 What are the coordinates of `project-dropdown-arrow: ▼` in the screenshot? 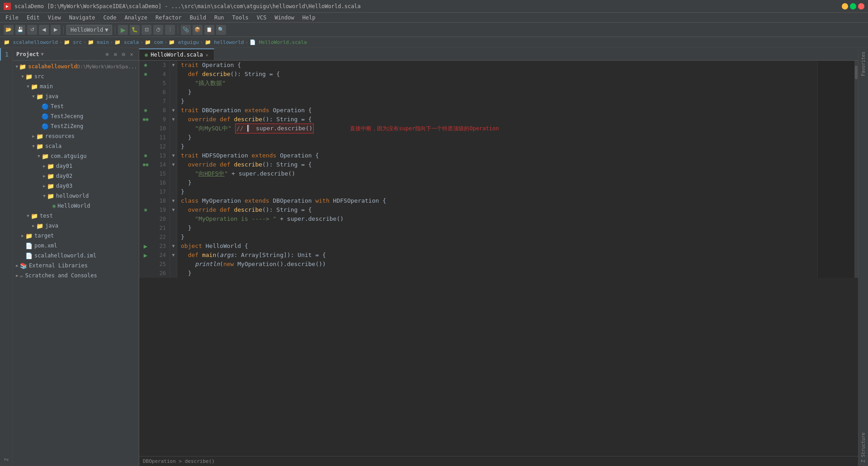 It's located at (42, 54).